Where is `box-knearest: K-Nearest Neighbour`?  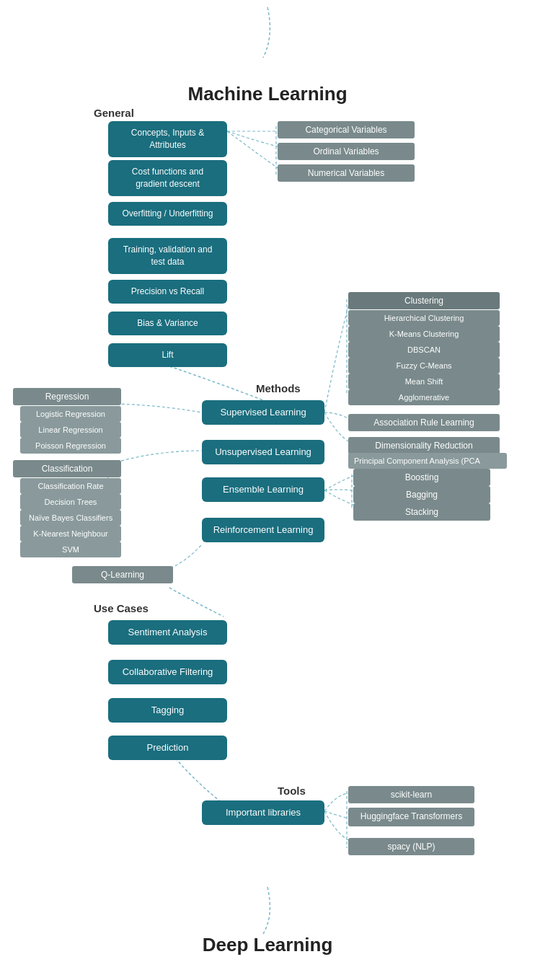
box-knearest: K-Nearest Neighbour is located at coordinates (71, 534).